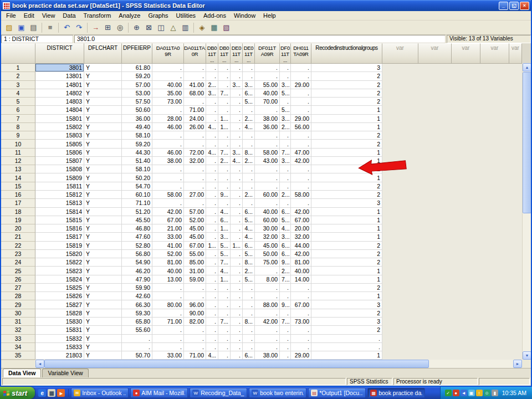  Describe the element at coordinates (137, 195) in the screenshot. I see `cell-dpfeierp-row16: 60.10` at that location.